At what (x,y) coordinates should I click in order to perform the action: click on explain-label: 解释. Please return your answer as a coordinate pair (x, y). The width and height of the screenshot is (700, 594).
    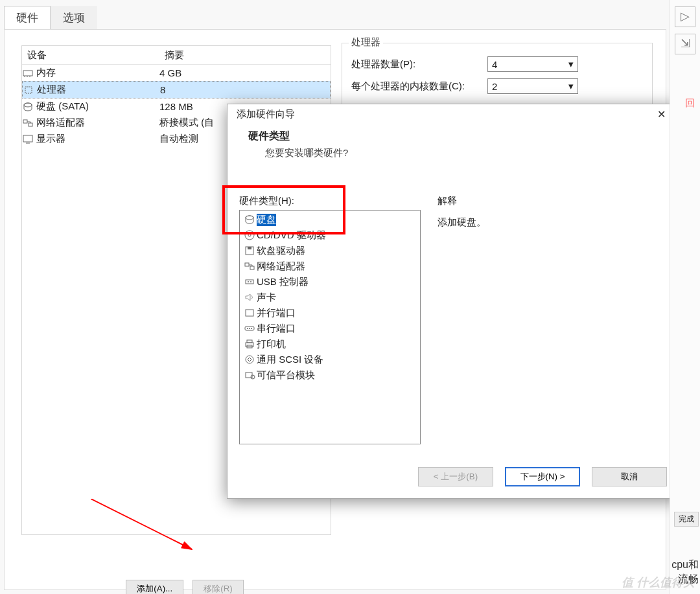
    Looking at the image, I should click on (552, 201).